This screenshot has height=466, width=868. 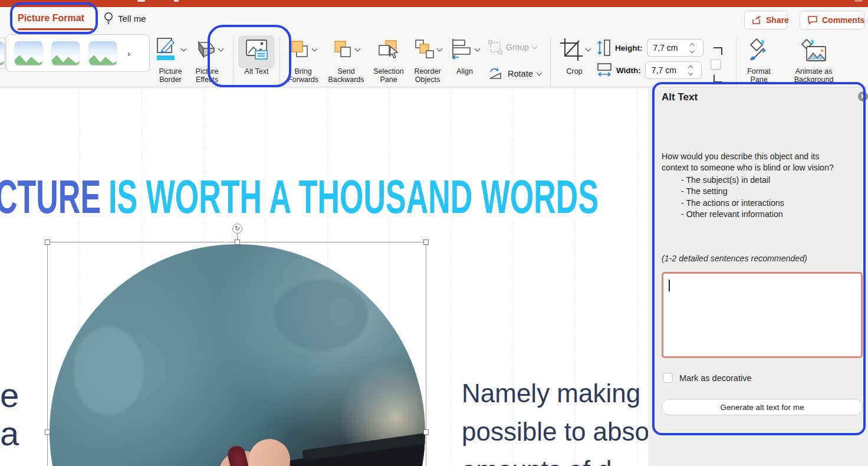 I want to click on selection-pane-icon, so click(x=389, y=50).